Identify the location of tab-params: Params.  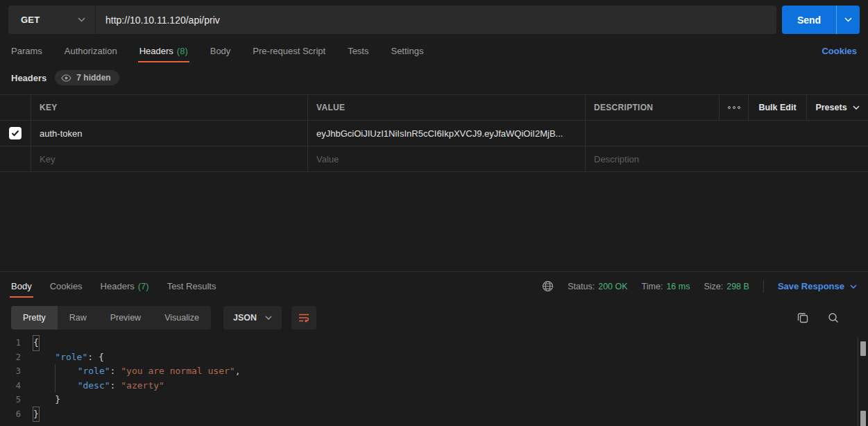
(26, 51).